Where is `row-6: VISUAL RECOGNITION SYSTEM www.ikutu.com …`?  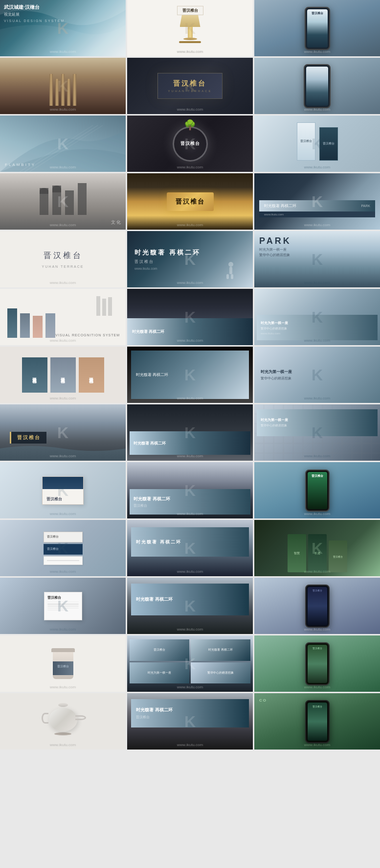
row-6: VISUAL RECOGNITION SYSTEM www.ikutu.com … is located at coordinates (190, 317).